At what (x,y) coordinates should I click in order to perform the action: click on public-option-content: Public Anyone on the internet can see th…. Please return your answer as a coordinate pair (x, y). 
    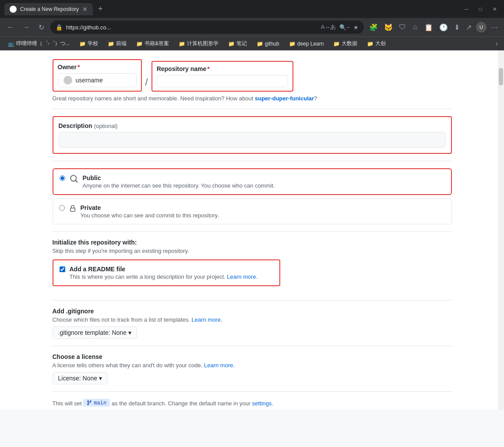
    Looking at the image, I should click on (264, 181).